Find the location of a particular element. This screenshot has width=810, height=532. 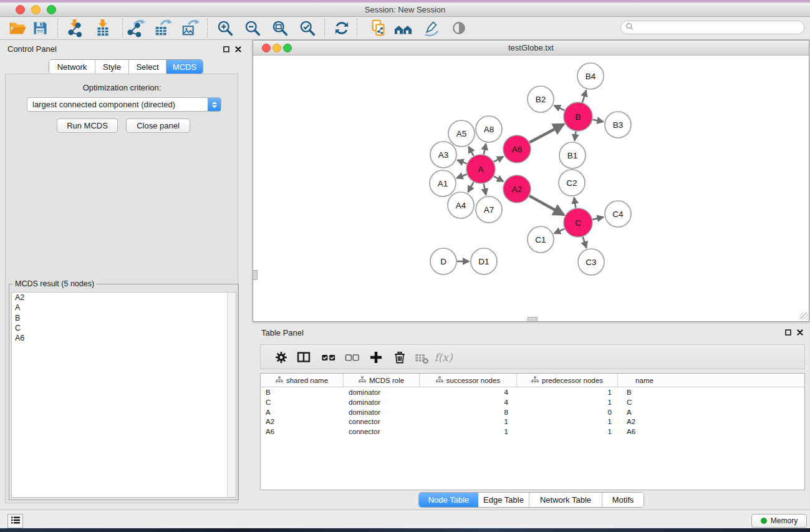

folder-open-icon is located at coordinates (17, 28).